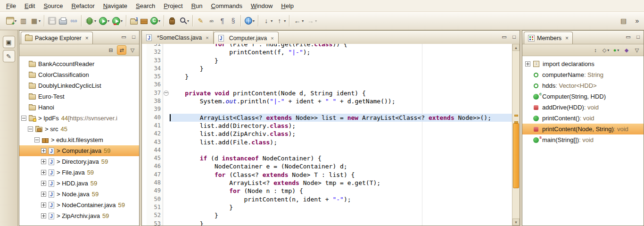 Image resolution: width=644 pixels, height=226 pixels. I want to click on coverage-button: ▾, so click(117, 21).